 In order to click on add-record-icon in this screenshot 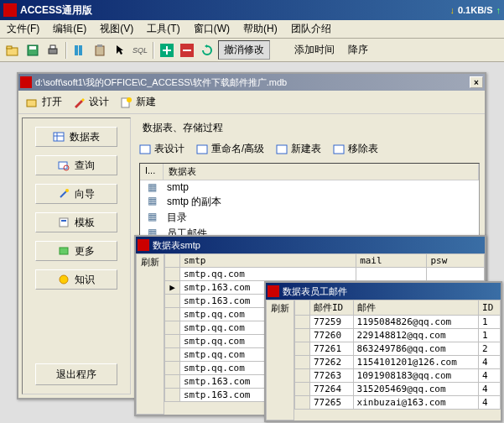, I will do `click(167, 50)`.